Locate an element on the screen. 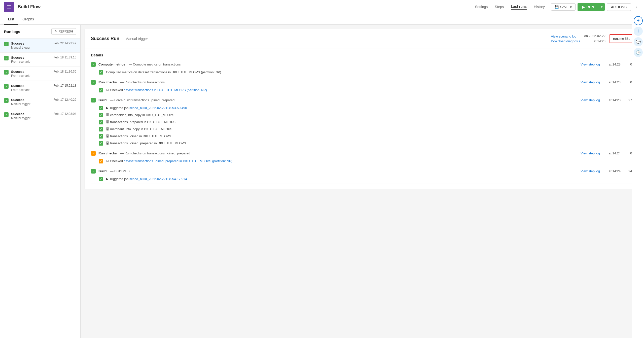  step-main: ✓ Build — Build MES View step log at 14:… is located at coordinates (362, 171).